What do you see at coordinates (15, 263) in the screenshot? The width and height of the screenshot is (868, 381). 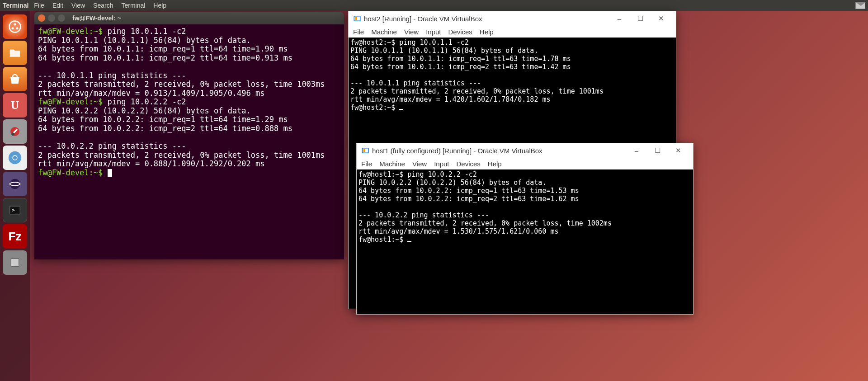 I see `application-icon` at bounding box center [15, 263].